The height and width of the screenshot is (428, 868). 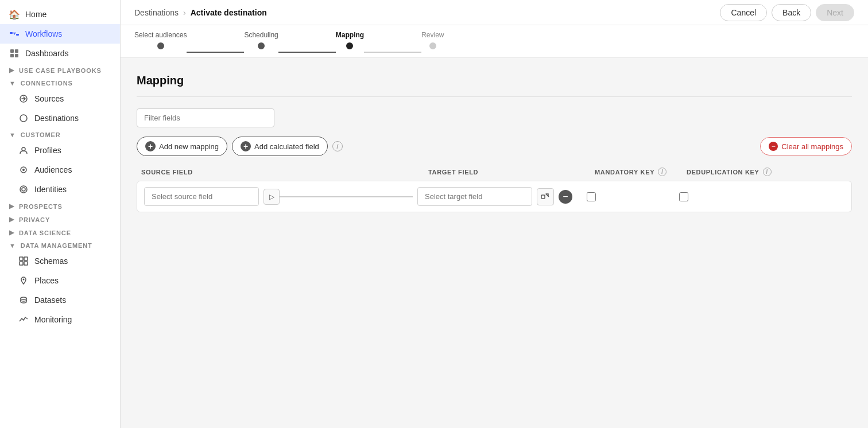 What do you see at coordinates (261, 46) in the screenshot?
I see `step-dot-scheduling` at bounding box center [261, 46].